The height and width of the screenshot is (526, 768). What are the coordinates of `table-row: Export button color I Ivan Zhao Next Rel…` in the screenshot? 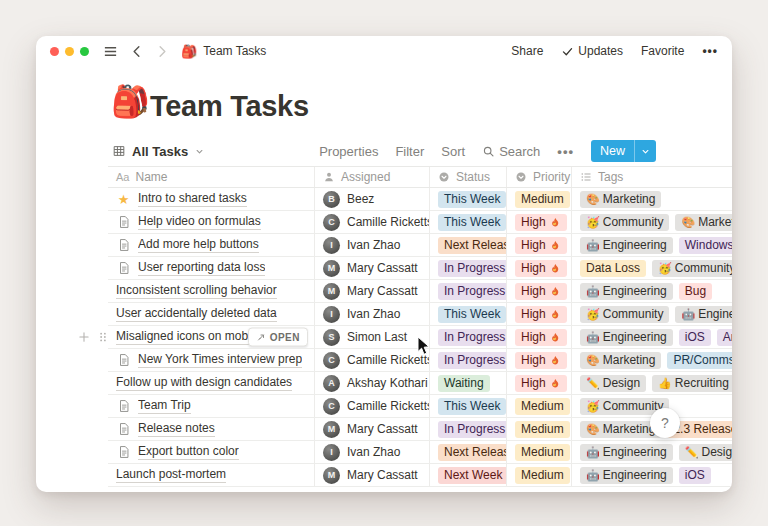 It's located at (420, 452).